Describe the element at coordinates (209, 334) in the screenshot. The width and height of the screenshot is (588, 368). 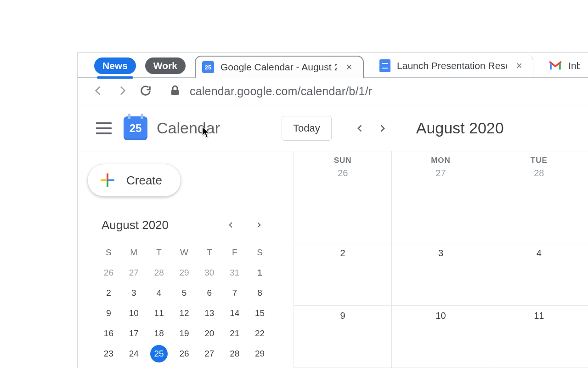
I see `mini-day: 20` at that location.